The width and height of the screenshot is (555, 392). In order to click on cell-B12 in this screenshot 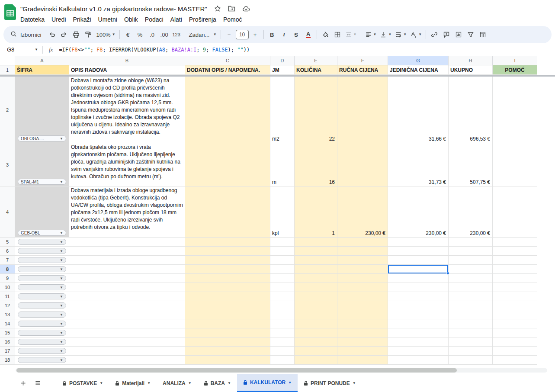, I will do `click(127, 305)`.